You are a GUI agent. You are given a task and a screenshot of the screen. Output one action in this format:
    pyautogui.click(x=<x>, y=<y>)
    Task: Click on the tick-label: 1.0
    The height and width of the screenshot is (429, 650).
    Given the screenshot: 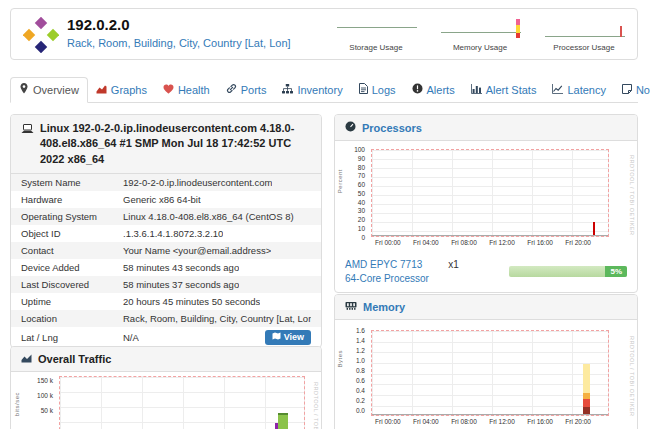 What is the action you would take?
    pyautogui.click(x=360, y=362)
    